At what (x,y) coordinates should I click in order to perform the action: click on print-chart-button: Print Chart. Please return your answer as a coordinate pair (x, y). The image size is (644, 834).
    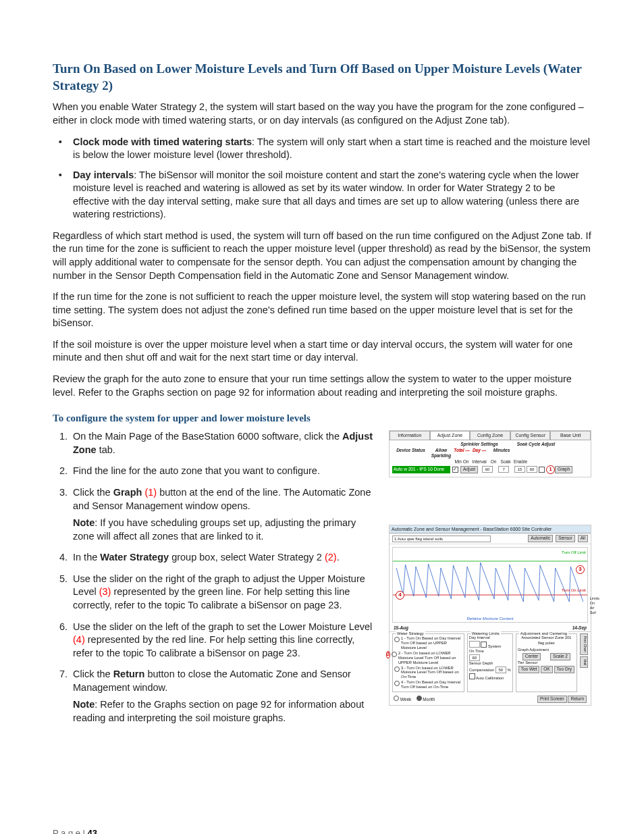
    Looking at the image, I should click on (584, 644).